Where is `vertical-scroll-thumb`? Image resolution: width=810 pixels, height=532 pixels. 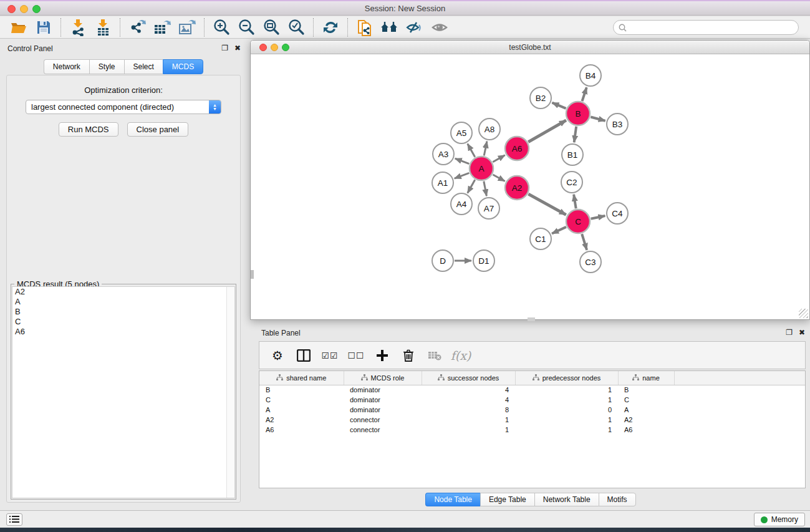 vertical-scroll-thumb is located at coordinates (252, 274).